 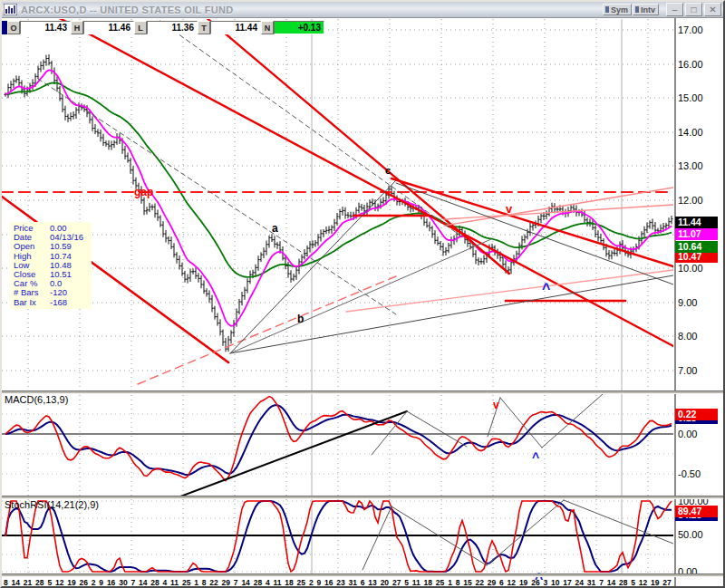 I want to click on axis-tick: -0.50, so click(x=689, y=474).